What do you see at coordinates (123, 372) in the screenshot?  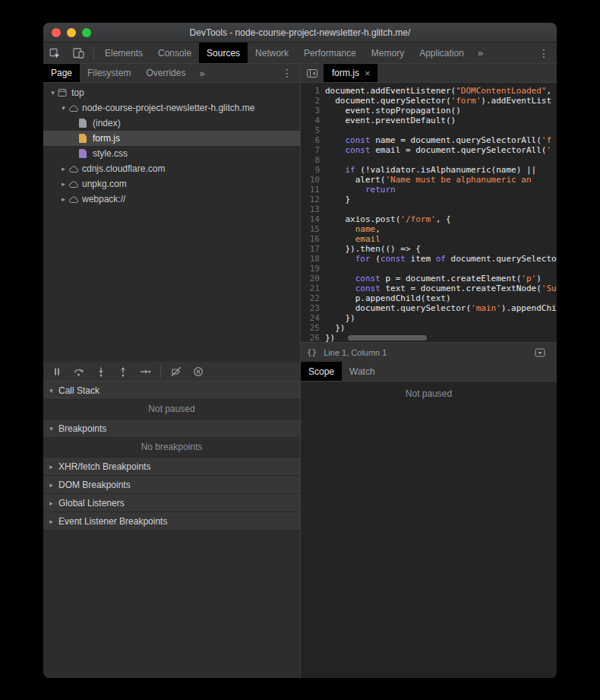 I see `step-out-button` at bounding box center [123, 372].